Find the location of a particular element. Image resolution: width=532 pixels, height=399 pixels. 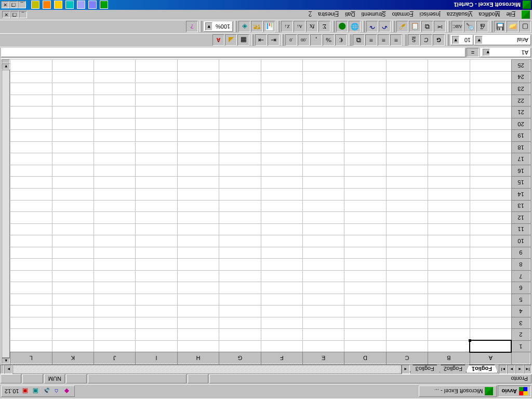

cell-H6 is located at coordinates (198, 288).